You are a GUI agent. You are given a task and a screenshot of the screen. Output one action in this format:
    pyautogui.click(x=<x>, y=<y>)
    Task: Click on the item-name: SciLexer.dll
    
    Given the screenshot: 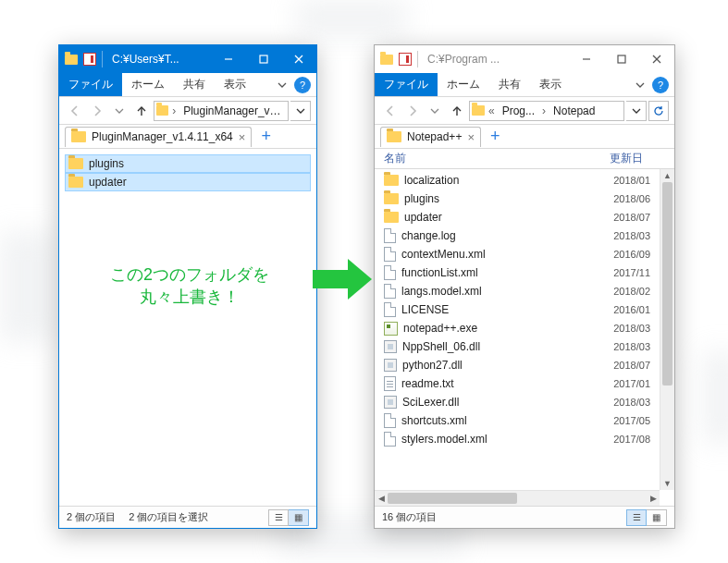 What is the action you would take?
    pyautogui.click(x=501, y=402)
    